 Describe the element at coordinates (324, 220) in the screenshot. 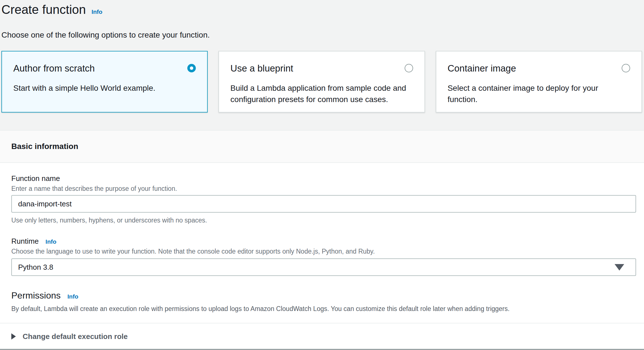

I see `function-name-constraint: Use only letters, numbers, hyphens, or u…` at that location.